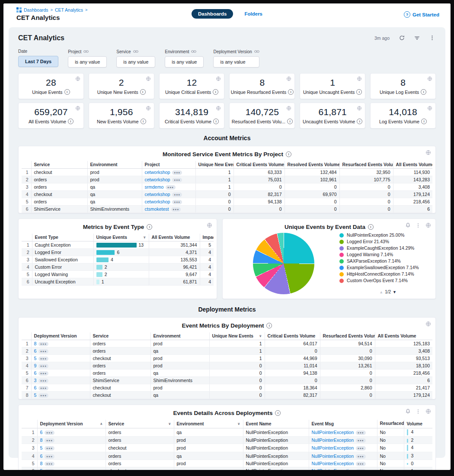  Describe the element at coordinates (366, 165) in the screenshot. I see `col-resurfaced-events-volume: Resurfaced Events Volume` at that location.